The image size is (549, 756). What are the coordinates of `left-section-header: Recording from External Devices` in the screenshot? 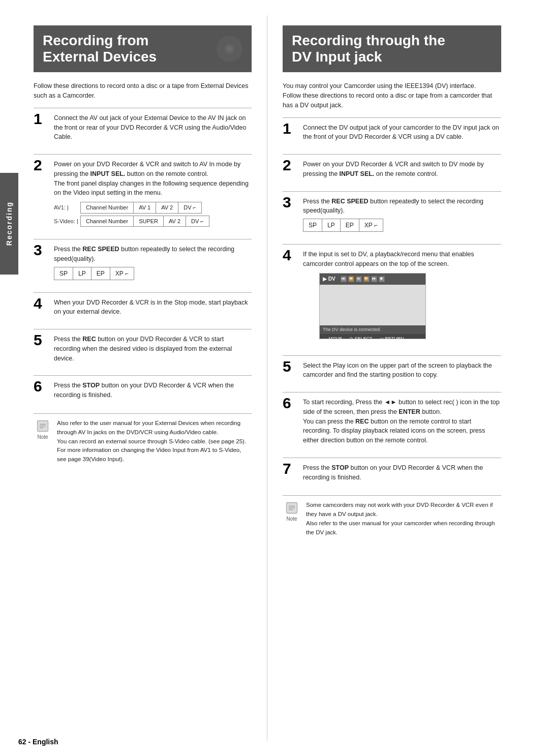 It's located at (142, 49).